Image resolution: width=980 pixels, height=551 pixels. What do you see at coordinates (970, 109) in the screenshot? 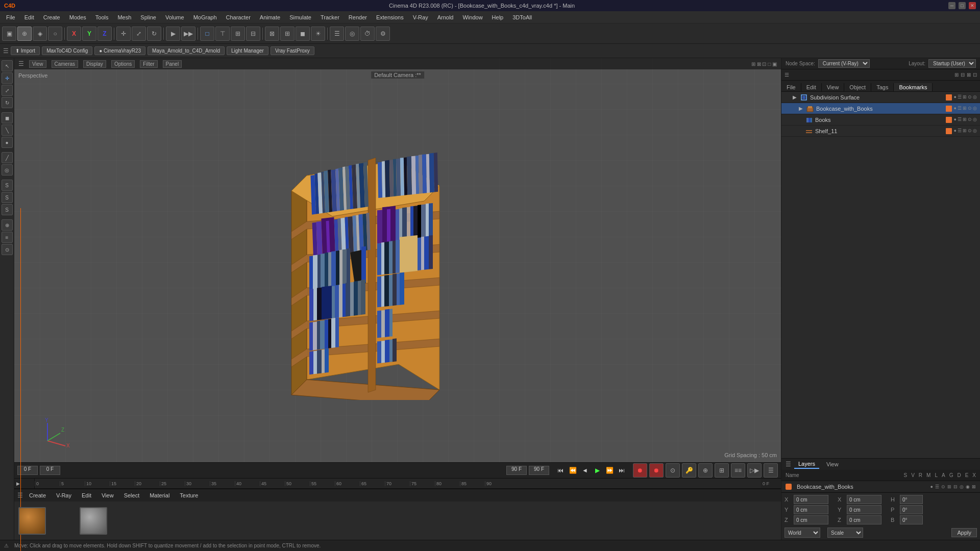
I see `item-extra-1: ⊙` at bounding box center [970, 109].